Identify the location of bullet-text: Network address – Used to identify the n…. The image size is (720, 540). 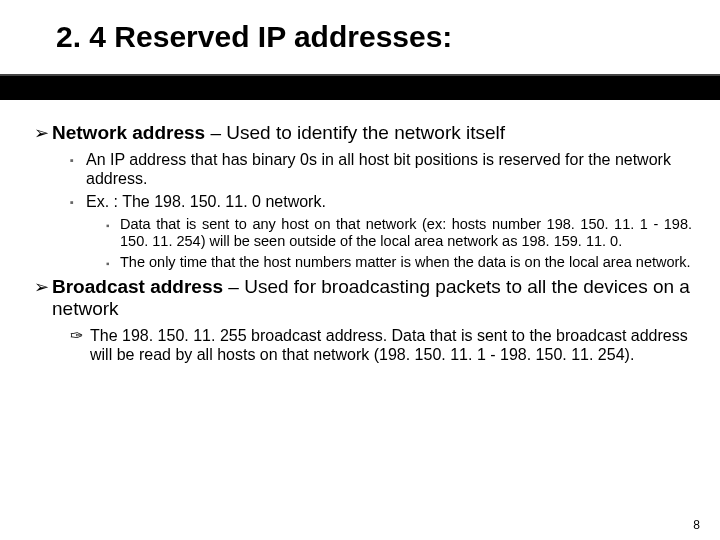
(278, 133).